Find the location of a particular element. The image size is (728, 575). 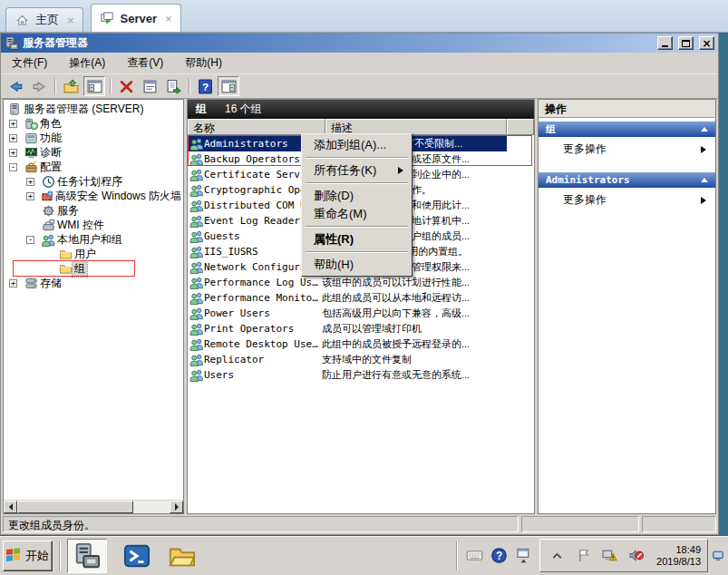

context-menu: 添加到组(A)...所有任务(K)删除(D)重命名(M)属性(R)帮助(H) is located at coordinates (357, 205).